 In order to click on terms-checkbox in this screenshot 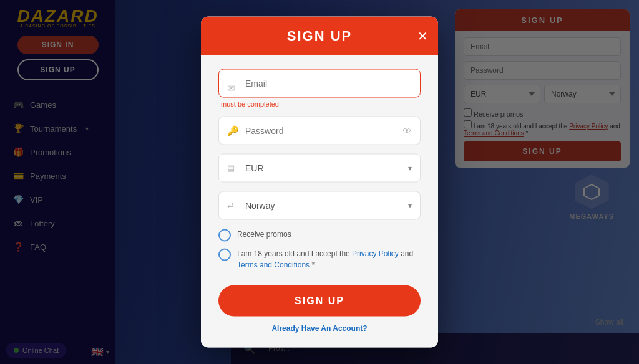, I will do `click(225, 255)`.